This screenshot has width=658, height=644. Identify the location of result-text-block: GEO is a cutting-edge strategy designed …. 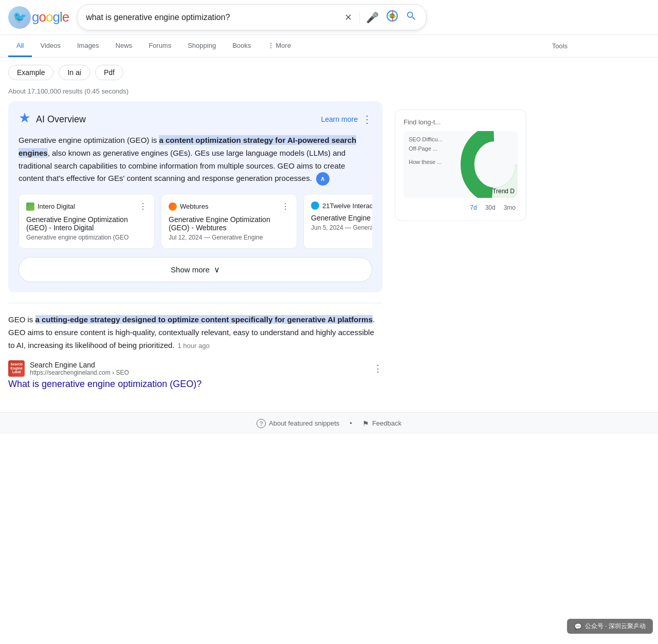
(195, 333).